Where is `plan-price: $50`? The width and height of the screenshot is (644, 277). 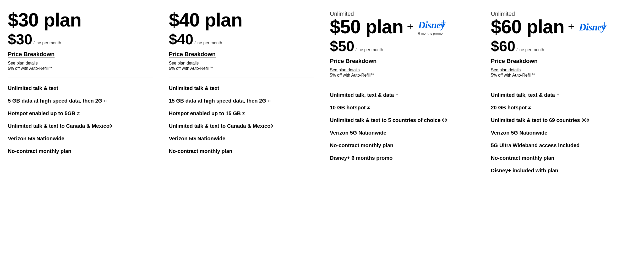 plan-price: $50 is located at coordinates (342, 46).